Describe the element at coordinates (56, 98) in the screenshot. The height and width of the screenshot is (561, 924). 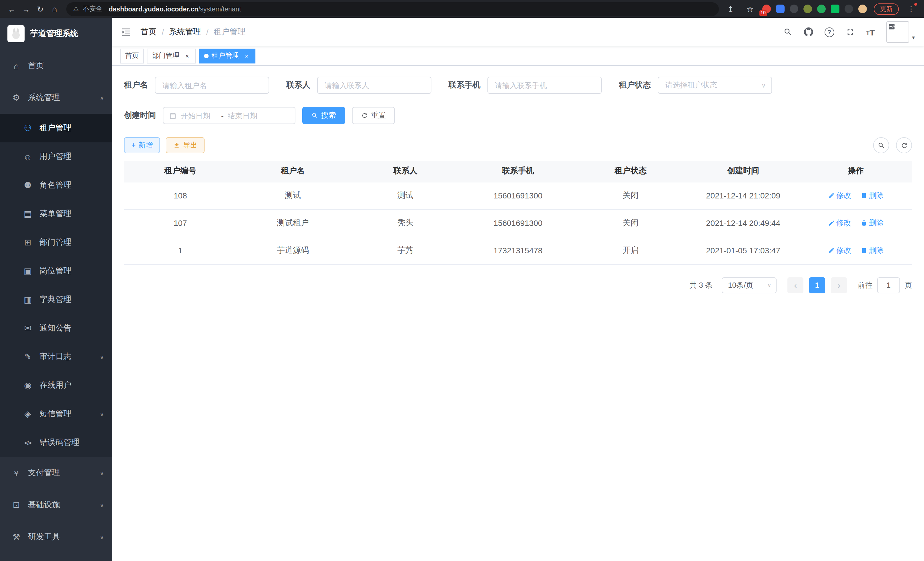
I see `sidebar-item-system: ⚙ 系统管理 ∧` at that location.